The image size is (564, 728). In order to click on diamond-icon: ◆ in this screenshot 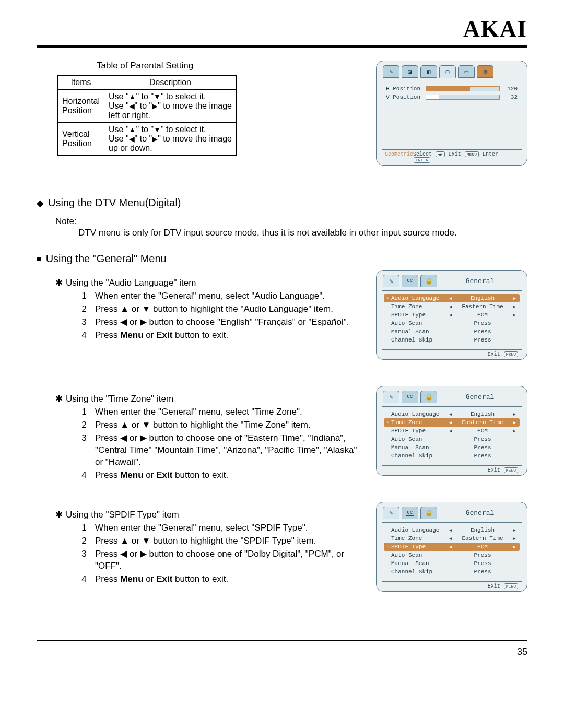, I will do `click(40, 203)`.